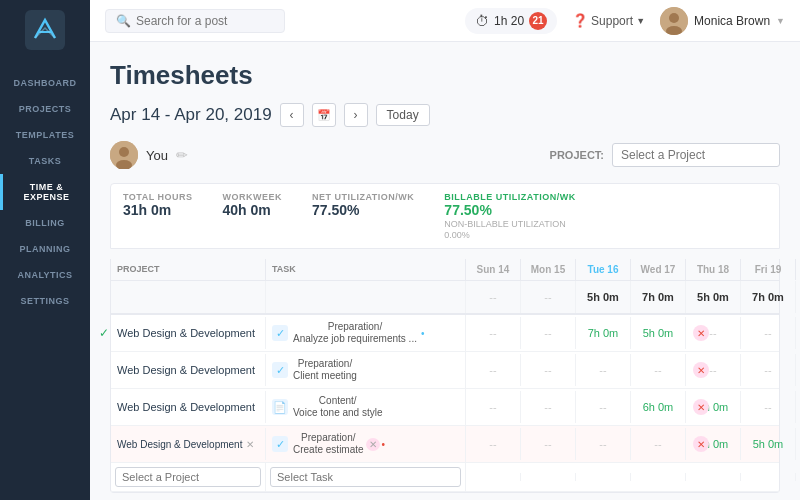 This screenshot has width=800, height=500. I want to click on input-wed, so click(658, 477).